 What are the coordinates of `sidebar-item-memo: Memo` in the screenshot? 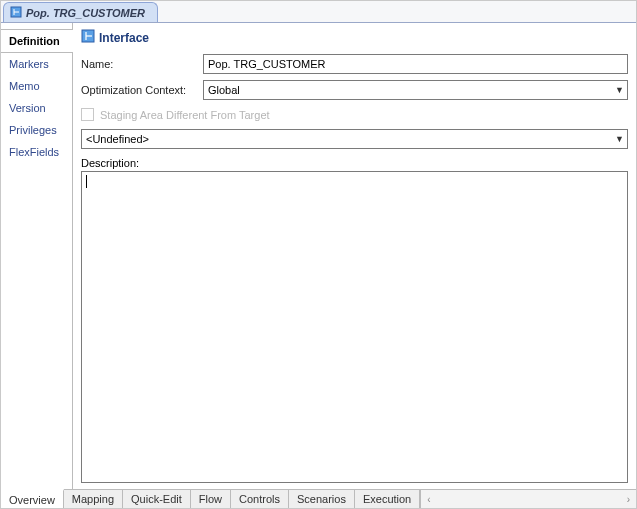 It's located at (36, 86).